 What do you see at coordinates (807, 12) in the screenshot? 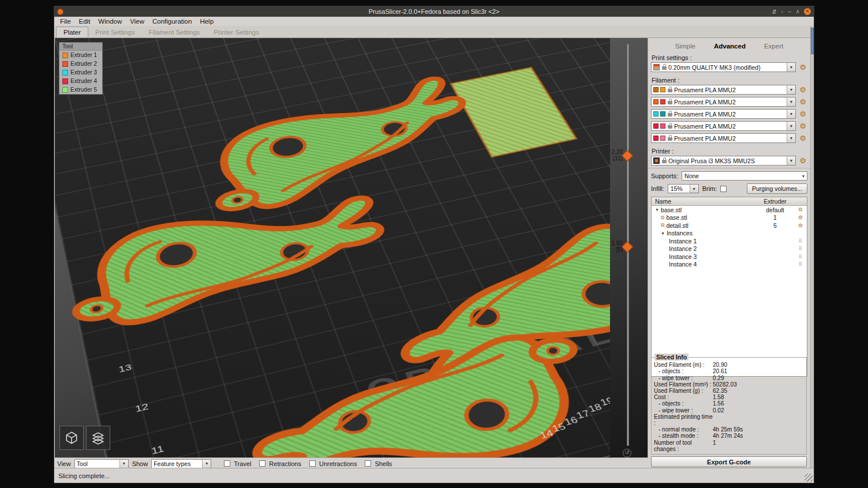
I see `window-close-icon: ×` at bounding box center [807, 12].